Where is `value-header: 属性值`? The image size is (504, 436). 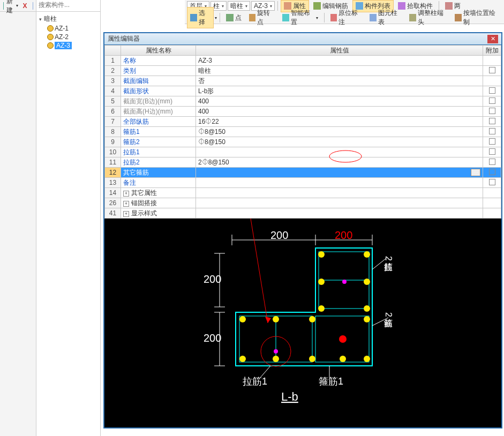 value-header: 属性值 is located at coordinates (340, 50).